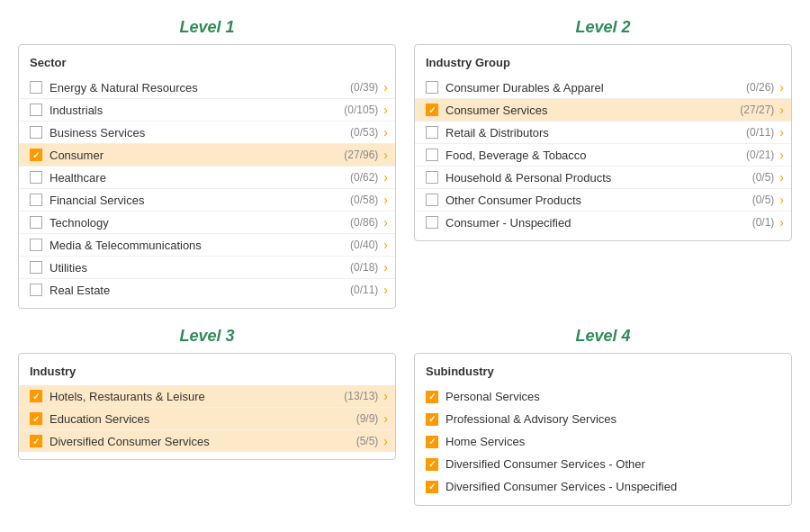 The height and width of the screenshot is (532, 810). I want to click on table-row: Home Services, so click(603, 441).